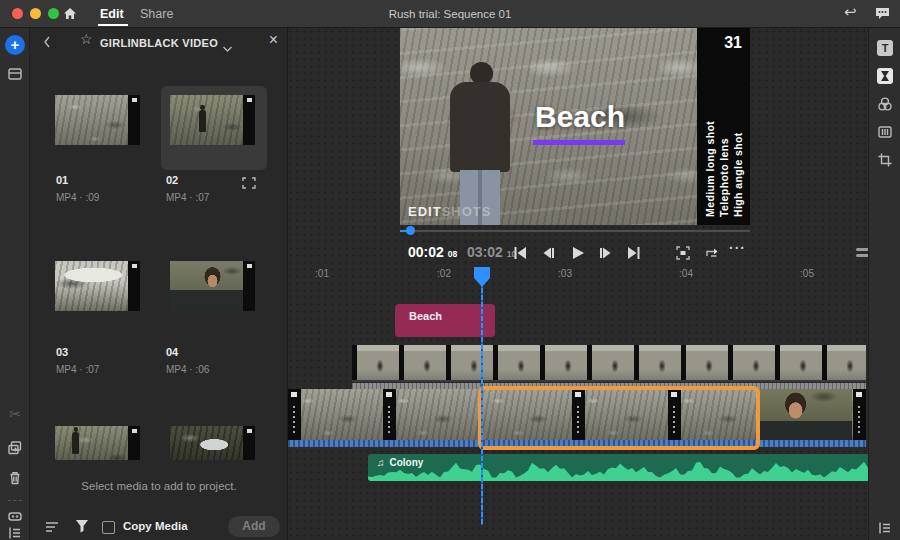 The height and width of the screenshot is (540, 900). Describe the element at coordinates (635, 253) in the screenshot. I see `skip-to-end-button` at that location.